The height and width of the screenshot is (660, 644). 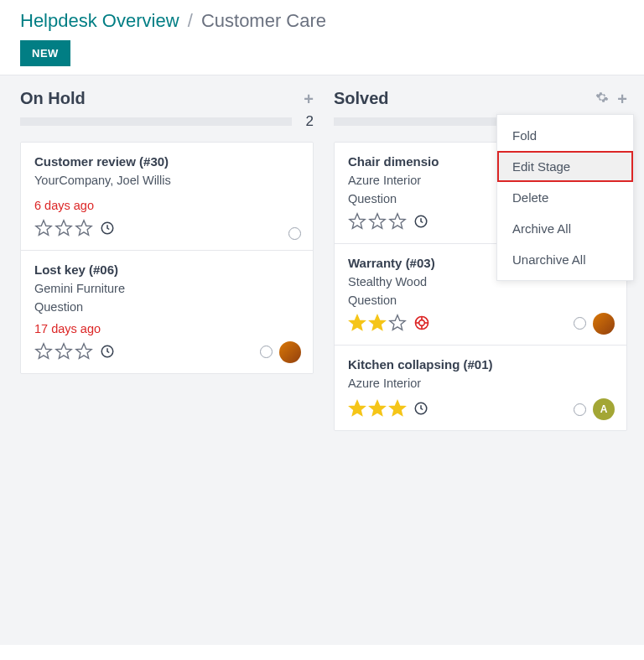 I want to click on column-title: On Hold, so click(x=53, y=99).